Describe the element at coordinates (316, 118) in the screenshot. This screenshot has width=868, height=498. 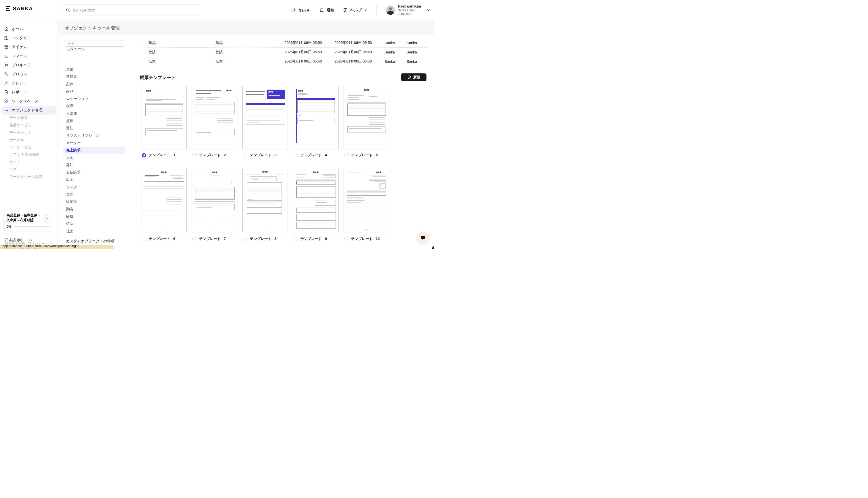
I see `template-card-4: 請求書` at that location.